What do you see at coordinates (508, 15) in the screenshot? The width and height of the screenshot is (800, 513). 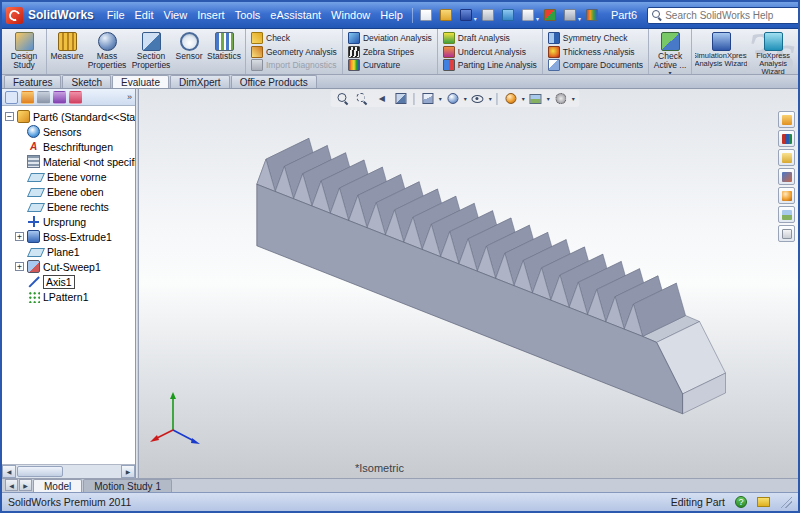 I see `undo-button` at bounding box center [508, 15].